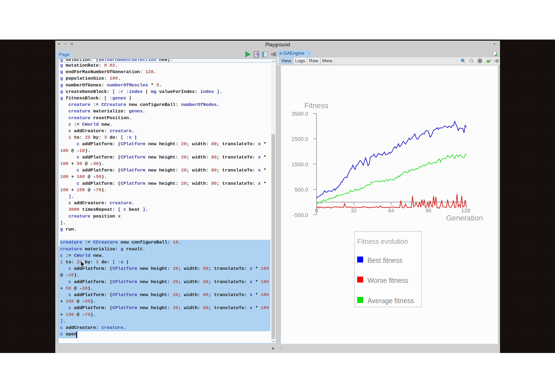 This screenshot has width=555, height=392. I want to click on svg-text: 1500.0, so click(300, 164).